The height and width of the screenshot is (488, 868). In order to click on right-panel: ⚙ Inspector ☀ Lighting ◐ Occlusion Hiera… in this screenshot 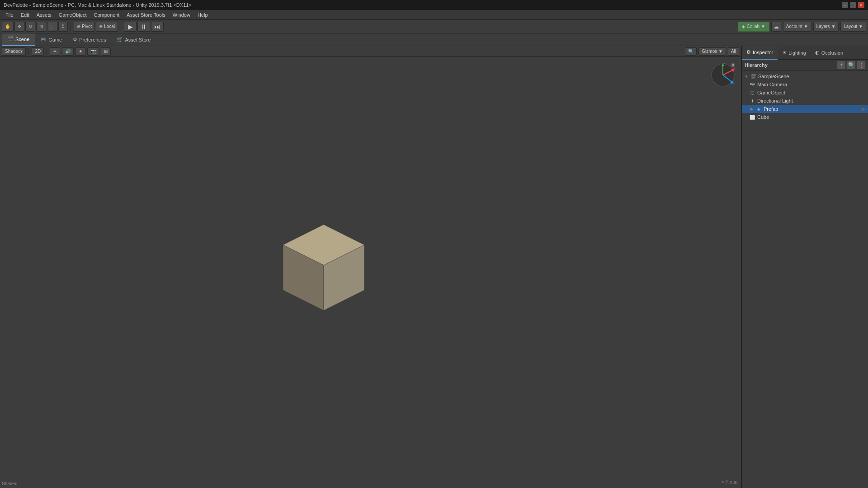, I will do `click(805, 267)`.